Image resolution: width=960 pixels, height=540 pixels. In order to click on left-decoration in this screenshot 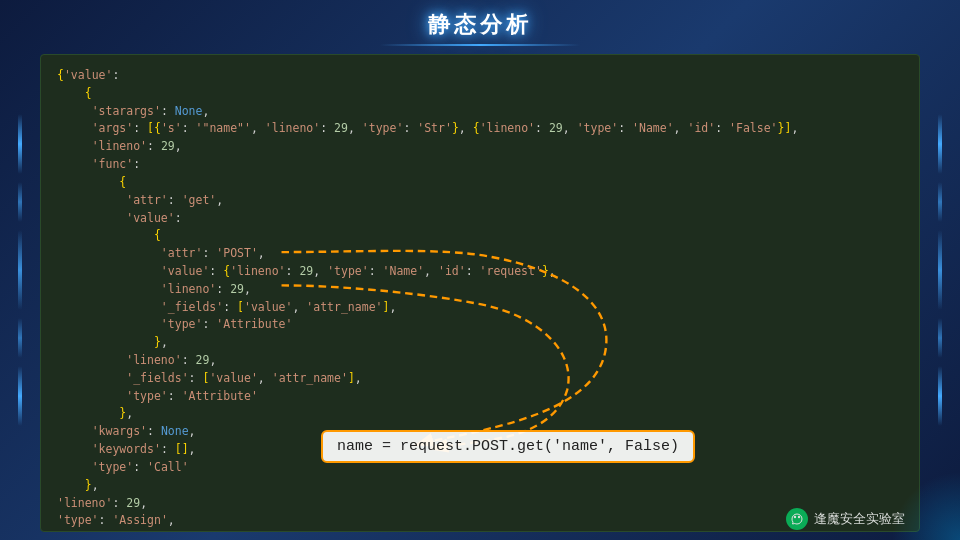, I will do `click(20, 270)`.